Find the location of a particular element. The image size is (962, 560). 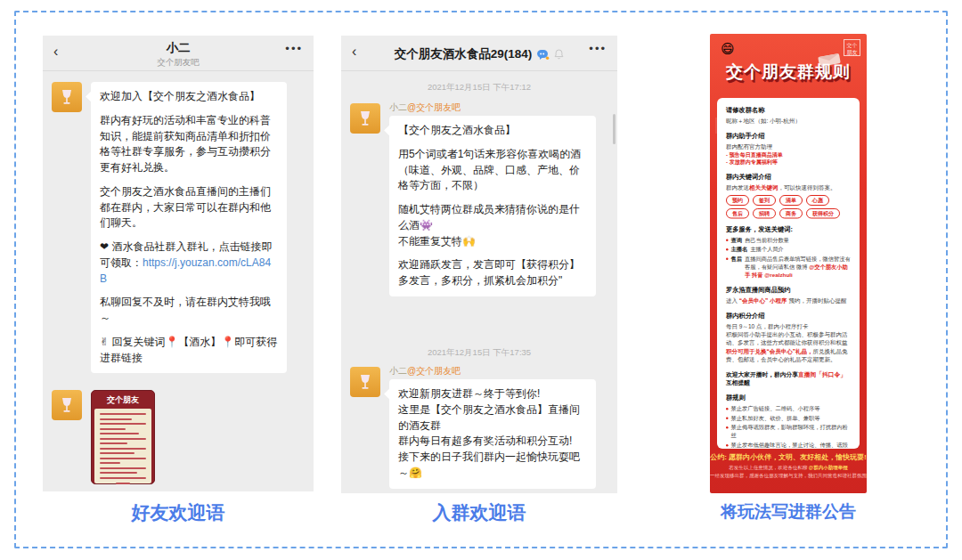

section-text: 群内配有官方助理 is located at coordinates (788, 146).